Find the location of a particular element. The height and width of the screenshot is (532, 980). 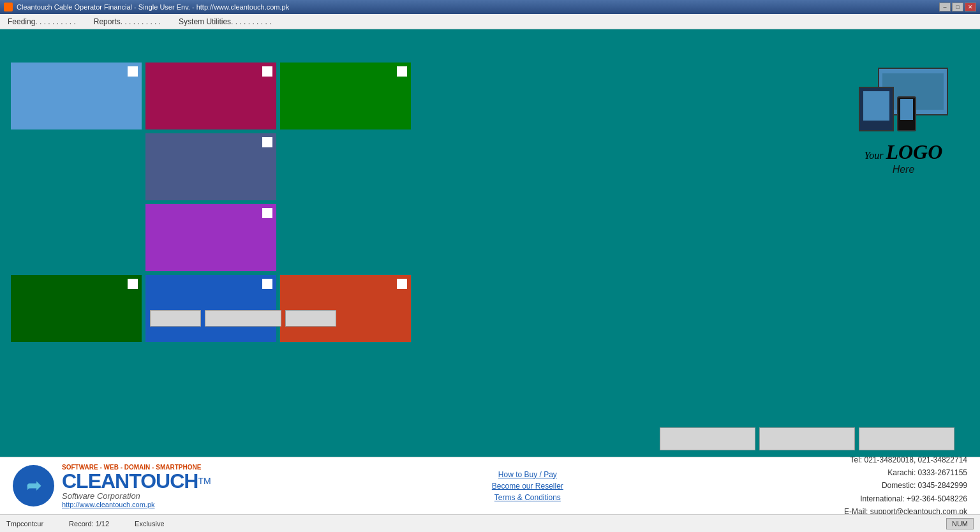

title-bar-left: Cleantouch Cable Operator Financial - Si… is located at coordinates (147, 7).